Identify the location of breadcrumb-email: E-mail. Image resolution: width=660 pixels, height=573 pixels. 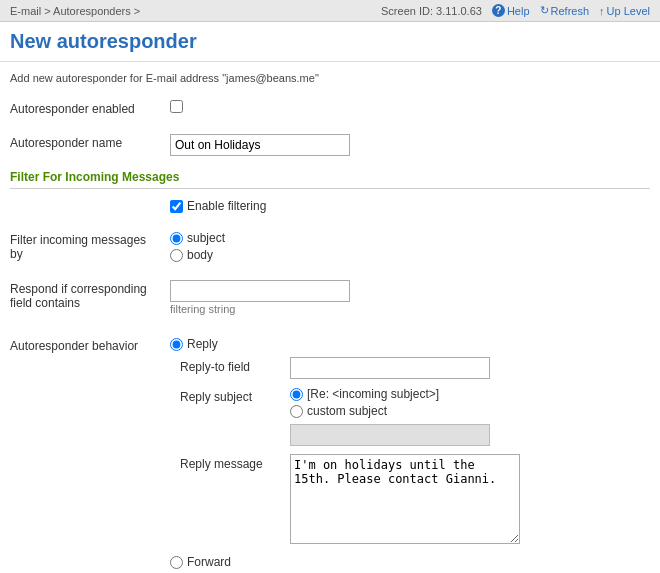
(26, 11).